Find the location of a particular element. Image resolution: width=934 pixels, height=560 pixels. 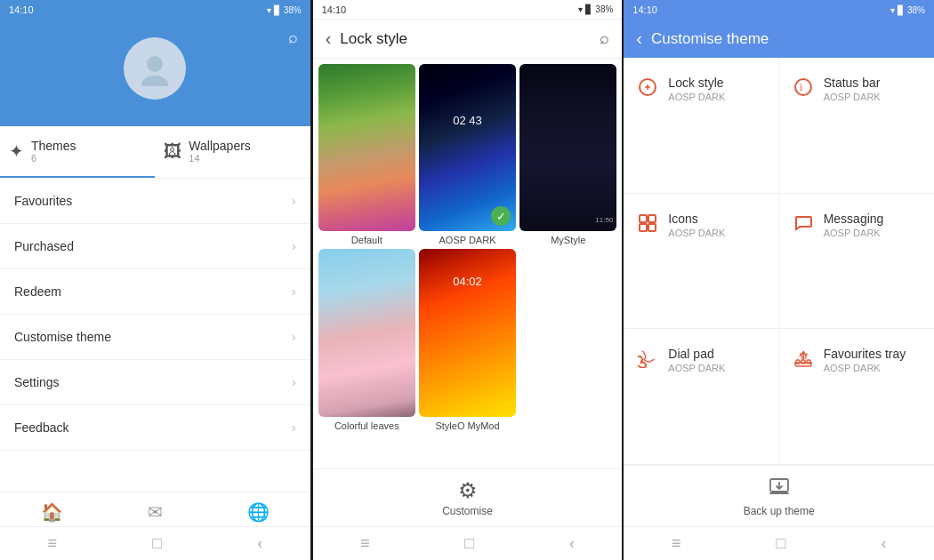

back-button: ‹ is located at coordinates (329, 39).